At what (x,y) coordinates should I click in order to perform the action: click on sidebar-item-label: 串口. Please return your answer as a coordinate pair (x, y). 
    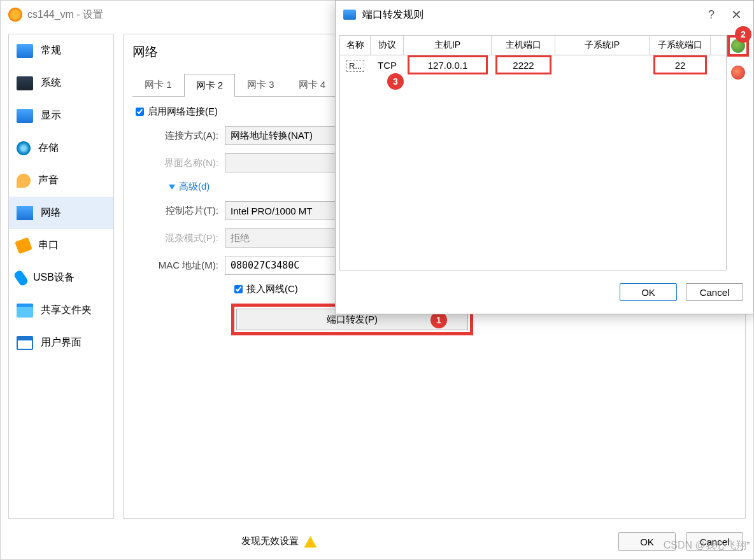
    Looking at the image, I should click on (48, 246).